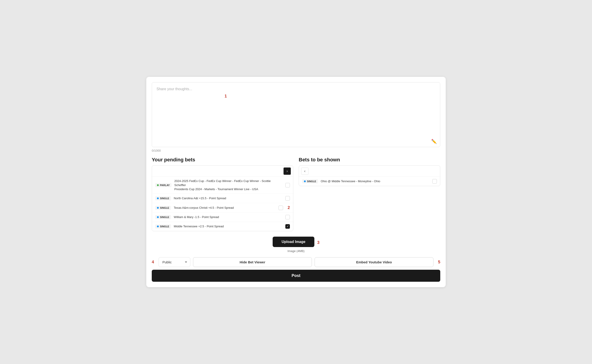 This screenshot has width=592, height=364. I want to click on bet-checkbox-checked, so click(288, 226).